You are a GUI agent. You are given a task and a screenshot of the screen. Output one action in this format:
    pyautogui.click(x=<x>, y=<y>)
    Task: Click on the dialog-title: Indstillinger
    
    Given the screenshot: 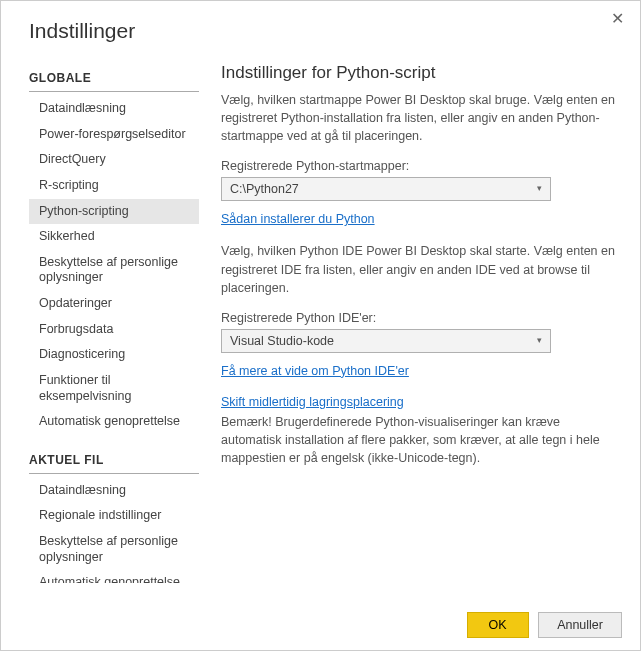 What is the action you would take?
    pyautogui.click(x=320, y=22)
    